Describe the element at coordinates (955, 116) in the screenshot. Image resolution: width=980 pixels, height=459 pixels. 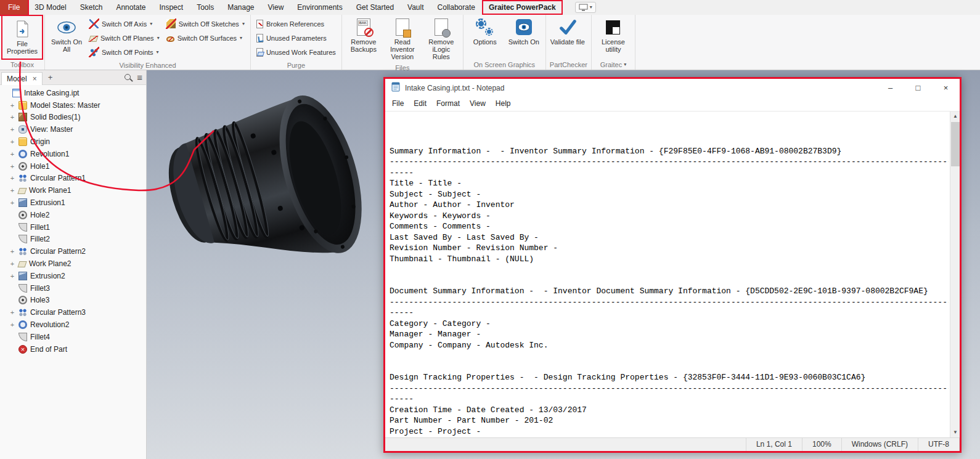
I see `scroll-up-icon: ▲` at that location.